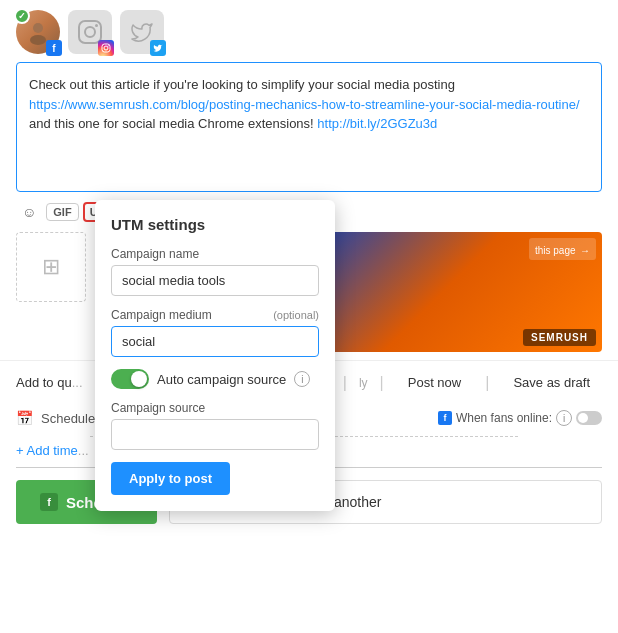 This screenshot has width=618, height=633. Describe the element at coordinates (29, 212) in the screenshot. I see `emoji-icon: ☺` at that location.